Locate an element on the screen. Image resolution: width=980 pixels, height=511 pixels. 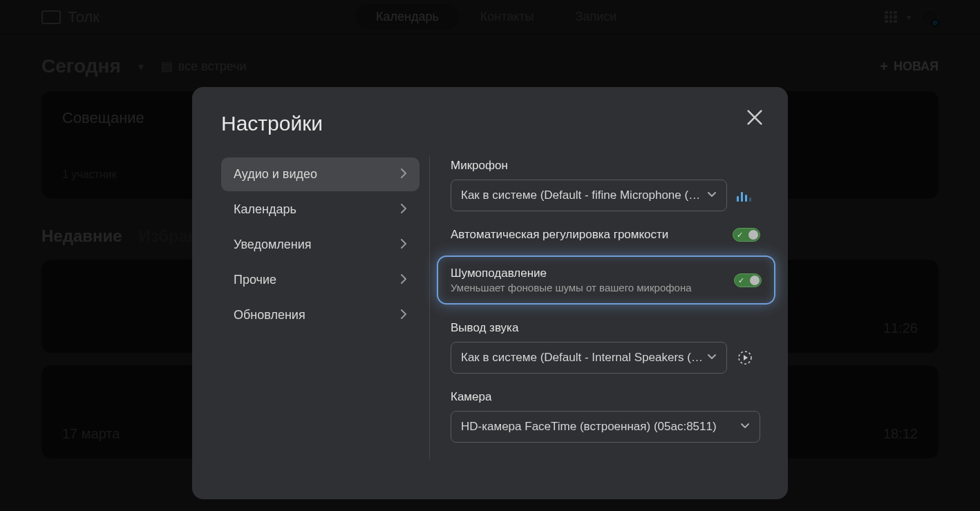
output-label: Вывод звука is located at coordinates (620, 328).